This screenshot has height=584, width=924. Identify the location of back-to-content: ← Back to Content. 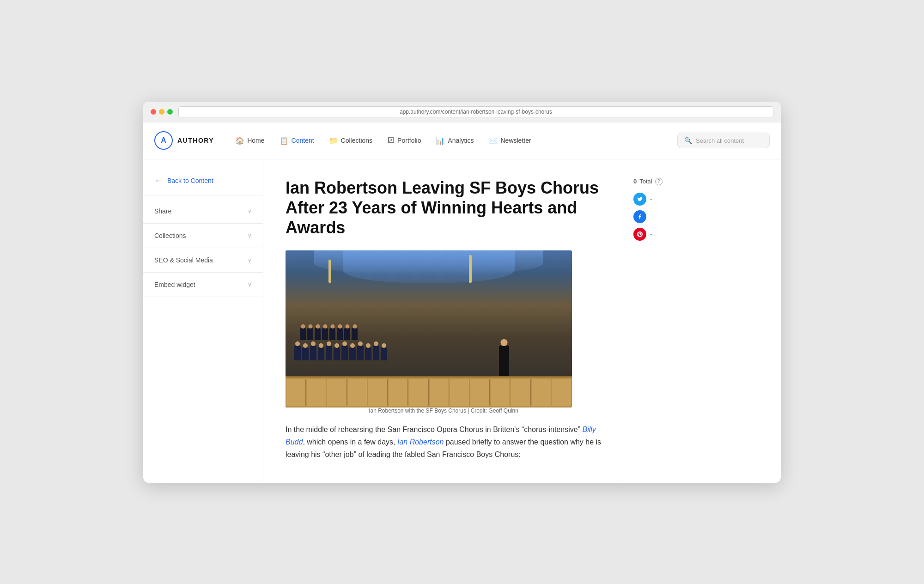
(203, 183).